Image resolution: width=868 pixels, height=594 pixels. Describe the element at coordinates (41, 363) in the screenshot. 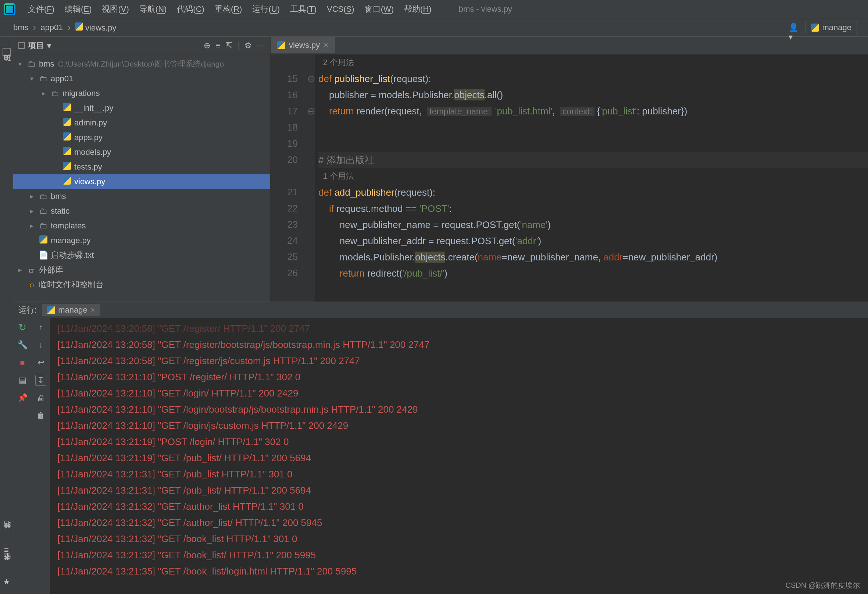

I see `soft-wrap-icon: ↩` at that location.